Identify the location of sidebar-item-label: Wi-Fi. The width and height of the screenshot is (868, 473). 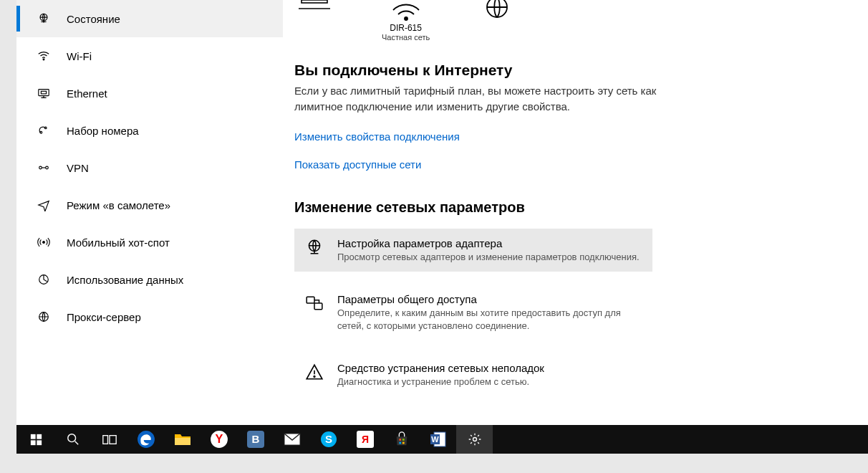
(79, 56).